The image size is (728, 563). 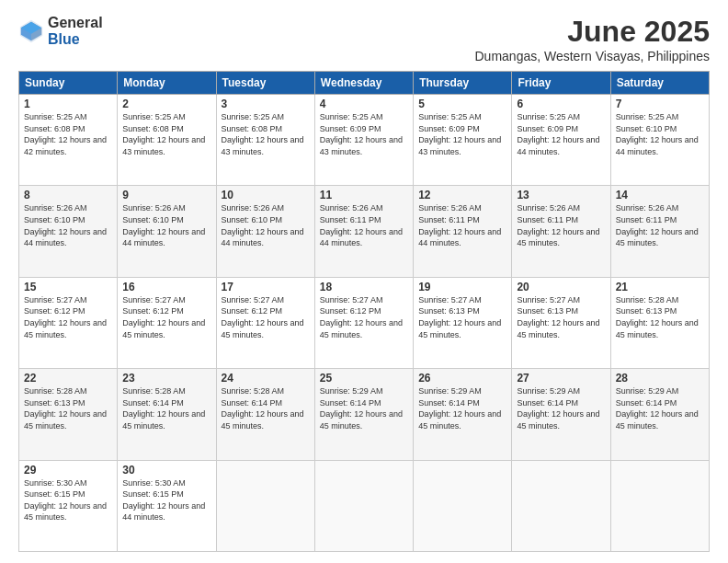 What do you see at coordinates (167, 140) in the screenshot?
I see `calendar-cell: 2Sunrise: 5:25 AMSunset: 6:08 PMDaylight…` at bounding box center [167, 140].